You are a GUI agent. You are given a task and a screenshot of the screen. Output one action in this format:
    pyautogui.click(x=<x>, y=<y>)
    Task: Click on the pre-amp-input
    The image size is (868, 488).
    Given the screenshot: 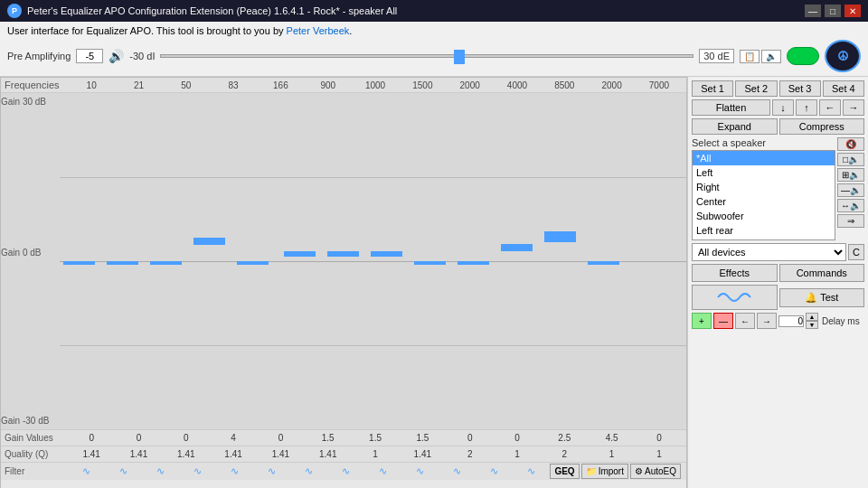 What is the action you would take?
    pyautogui.click(x=90, y=56)
    